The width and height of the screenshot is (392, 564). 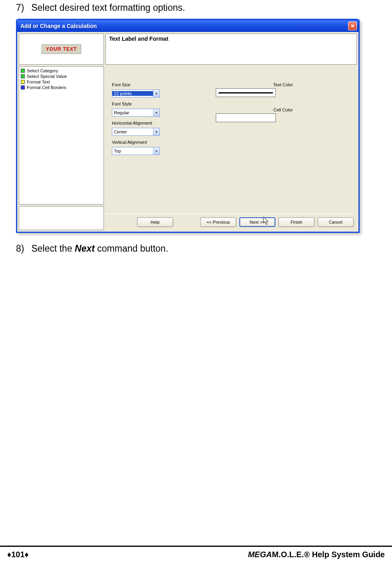 I want to click on help-button: Help, so click(x=155, y=222).